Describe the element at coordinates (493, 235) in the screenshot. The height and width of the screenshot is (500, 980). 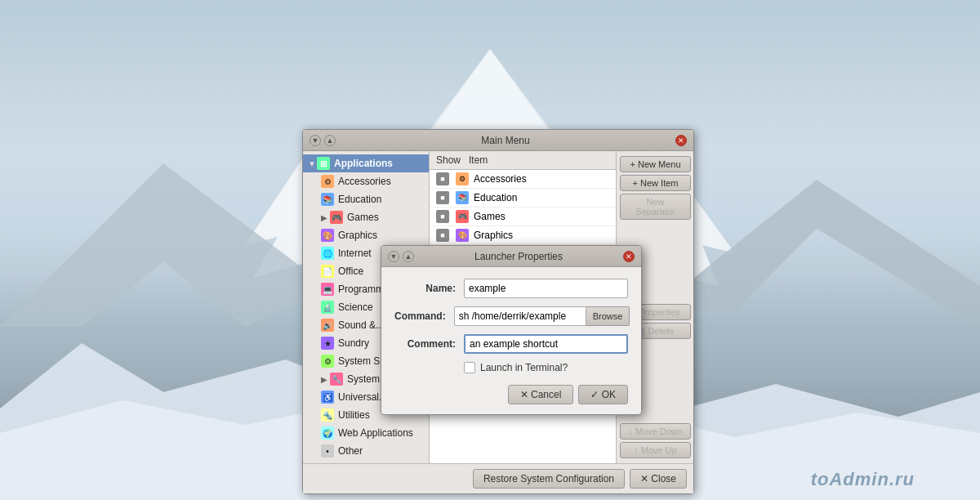
I see `list-label-graphics: Graphics` at that location.